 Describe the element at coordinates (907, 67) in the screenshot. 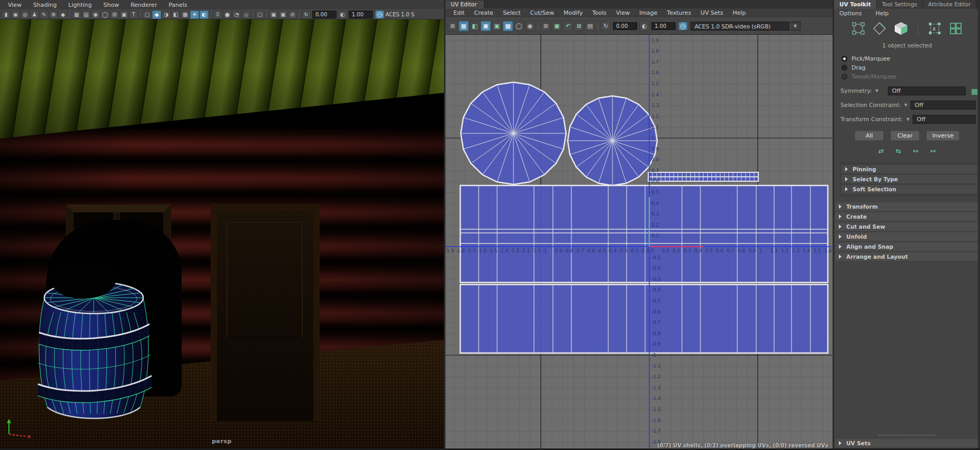

I see `mode-drag: Drag` at that location.